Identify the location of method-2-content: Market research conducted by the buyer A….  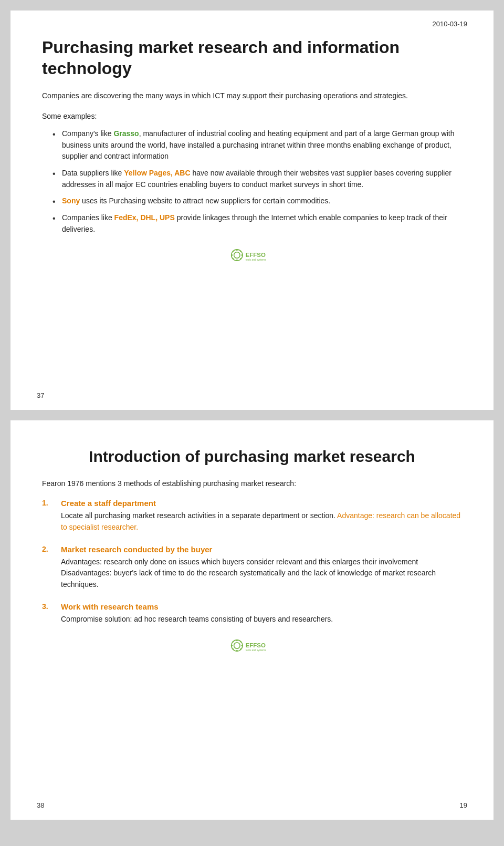
(261, 568).